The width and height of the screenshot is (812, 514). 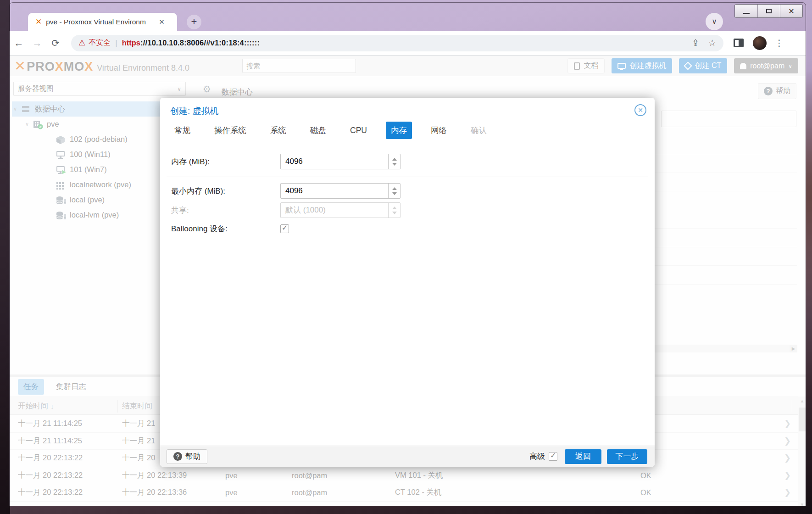 I want to click on window-controls: ✕, so click(x=769, y=11).